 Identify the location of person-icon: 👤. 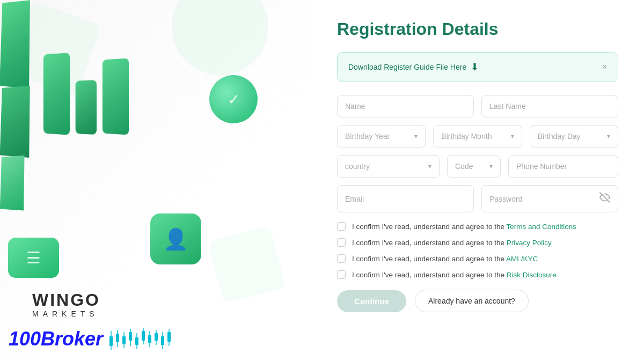
(176, 239).